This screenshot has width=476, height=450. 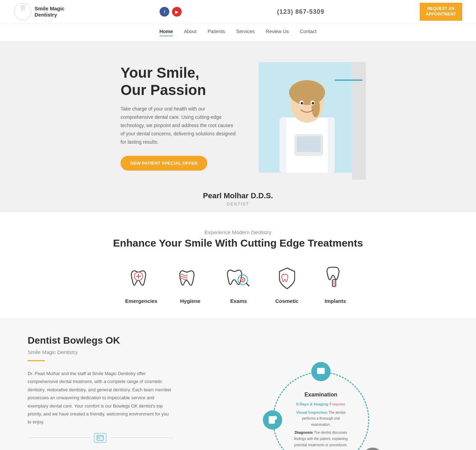 I want to click on diagnosis-label: Diagnosis, so click(x=304, y=433).